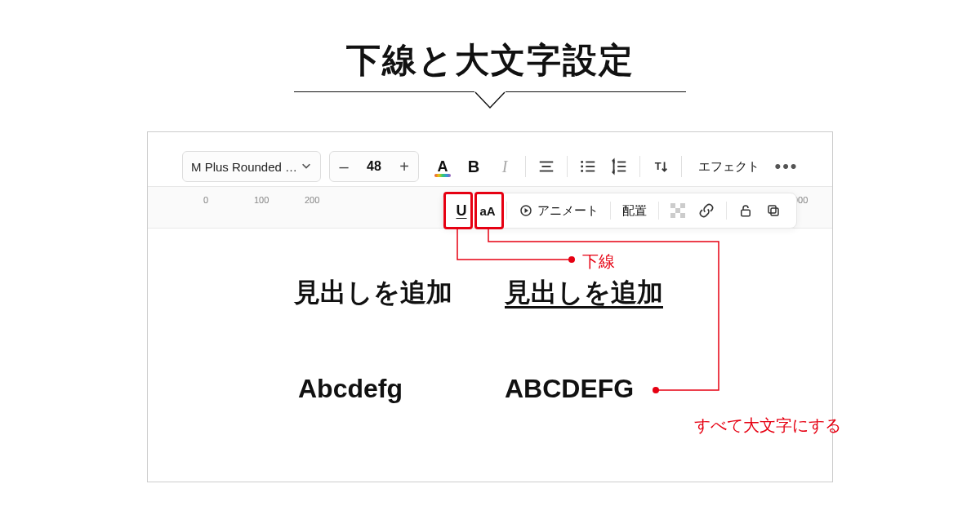 The width and height of the screenshot is (980, 515). What do you see at coordinates (786, 166) in the screenshot?
I see `more-button: •••` at bounding box center [786, 166].